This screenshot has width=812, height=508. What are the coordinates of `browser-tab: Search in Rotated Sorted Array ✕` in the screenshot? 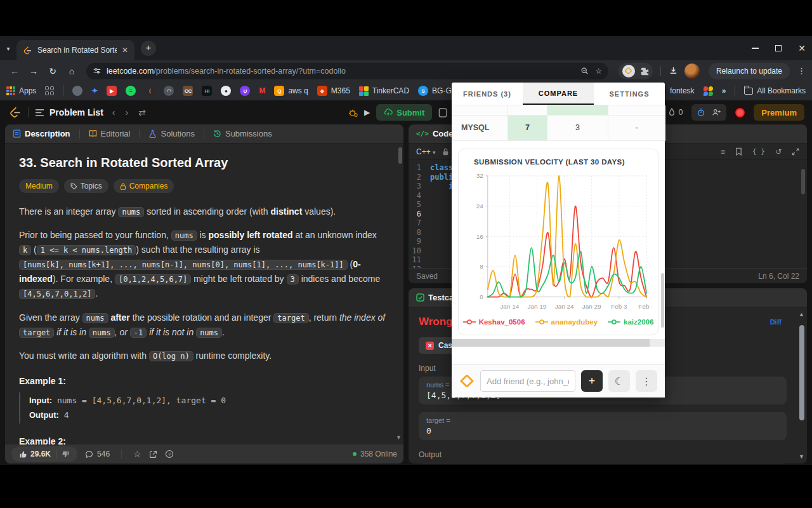 It's located at (75, 50).